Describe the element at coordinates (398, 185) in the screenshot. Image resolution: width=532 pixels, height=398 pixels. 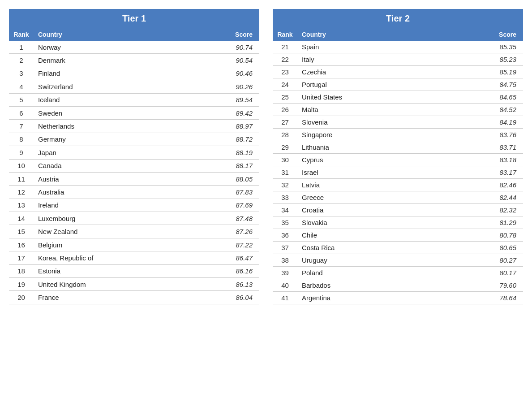
I see `table-row: 32 Latvia 82.46` at that location.